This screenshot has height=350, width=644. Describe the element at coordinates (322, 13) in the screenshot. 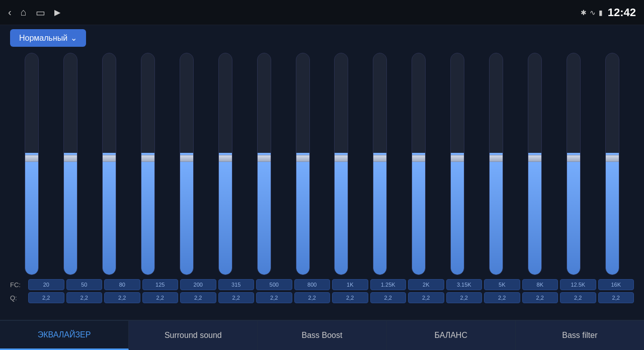

I see `status-bar: ‹ ⌂ ▭ ▶ ✱ ∿ ▮ 12:42` at that location.